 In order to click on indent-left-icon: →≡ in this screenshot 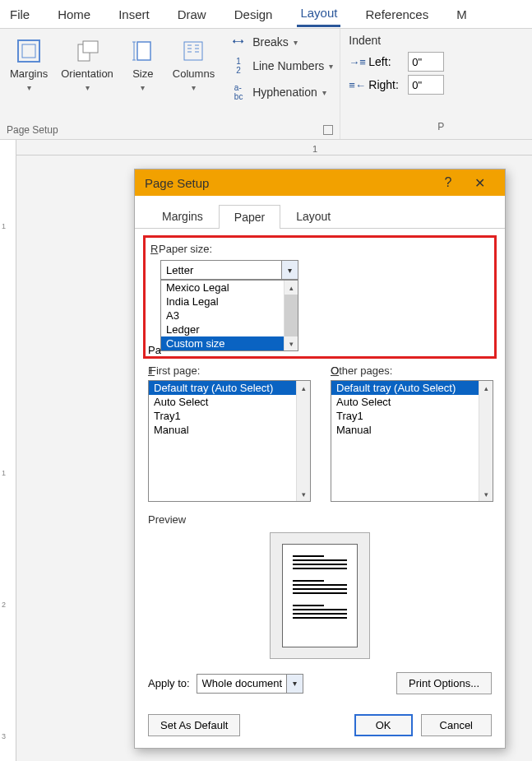, I will do `click(356, 63)`.